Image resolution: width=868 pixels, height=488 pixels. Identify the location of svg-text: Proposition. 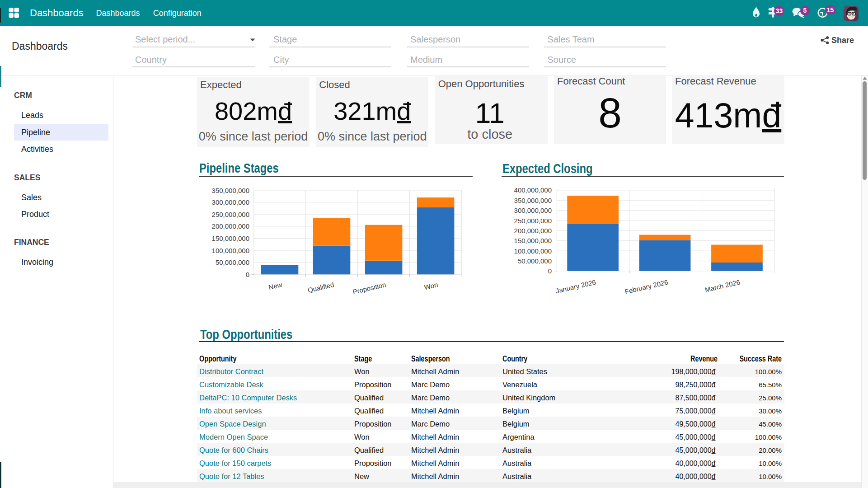
(370, 288).